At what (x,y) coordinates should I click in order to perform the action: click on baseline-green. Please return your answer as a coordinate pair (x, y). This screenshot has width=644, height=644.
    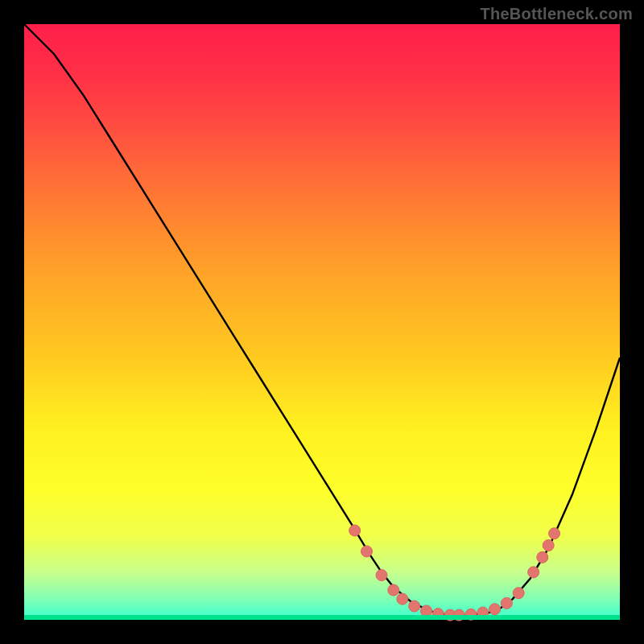
    Looking at the image, I should click on (322, 617).